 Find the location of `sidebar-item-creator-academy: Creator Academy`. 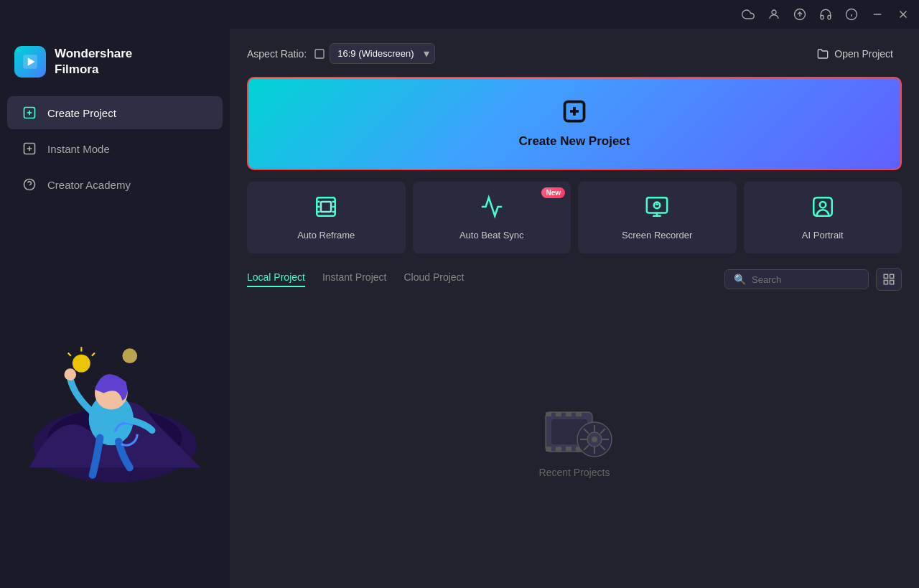

sidebar-item-creator-academy: Creator Academy is located at coordinates (115, 185).